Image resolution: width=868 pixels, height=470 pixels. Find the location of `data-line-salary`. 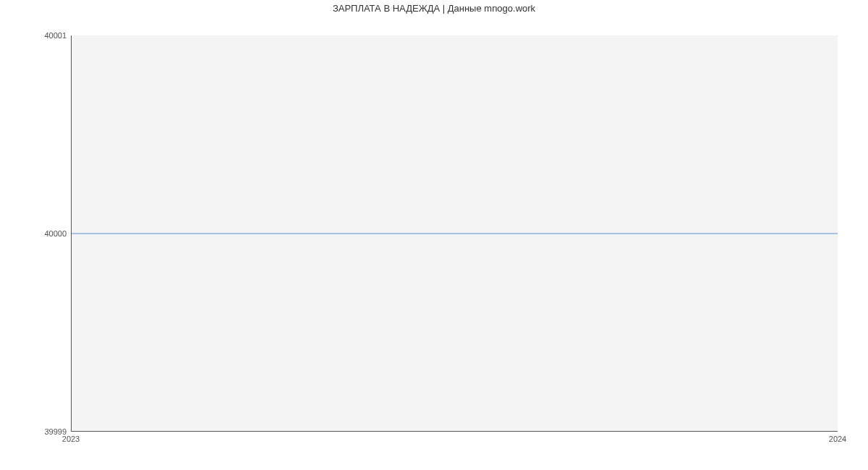

data-line-salary is located at coordinates (454, 233).